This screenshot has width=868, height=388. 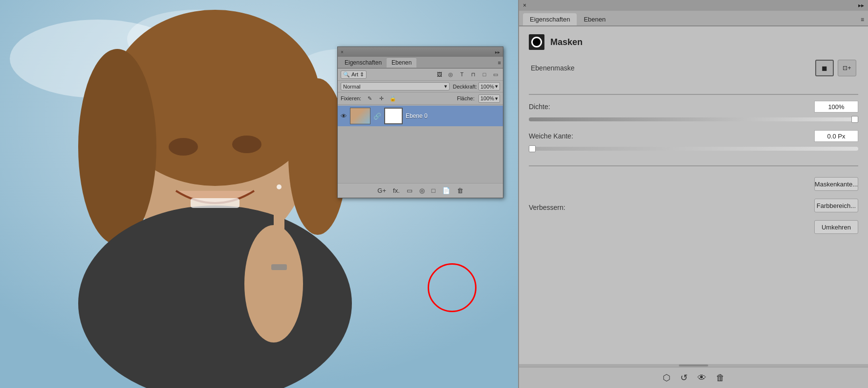 What do you see at coordinates (594, 20) in the screenshot?
I see `tab-ebenen-props: Ebenen` at bounding box center [594, 20].